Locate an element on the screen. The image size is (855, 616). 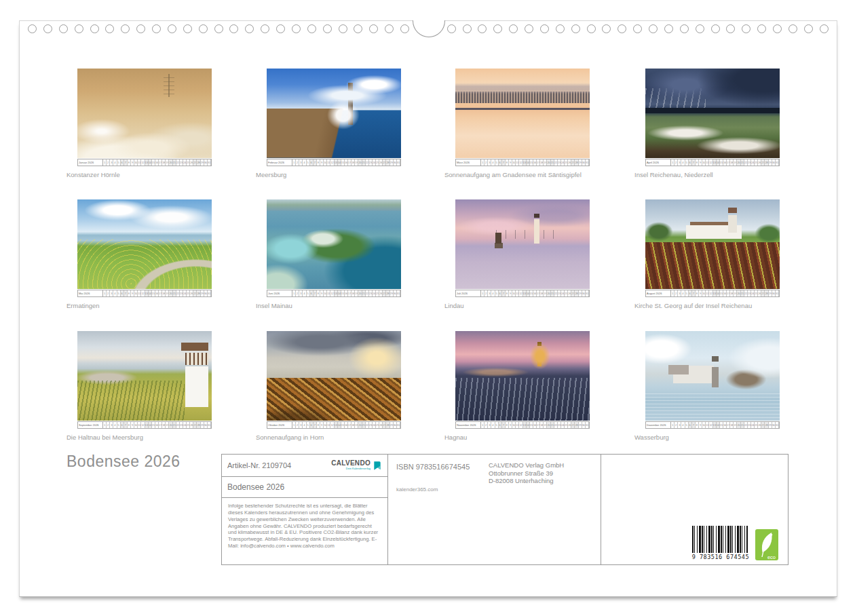
calendar-month-thumbnail: Oktober 2026 123456789101112131415161718… is located at coordinates (334, 386).